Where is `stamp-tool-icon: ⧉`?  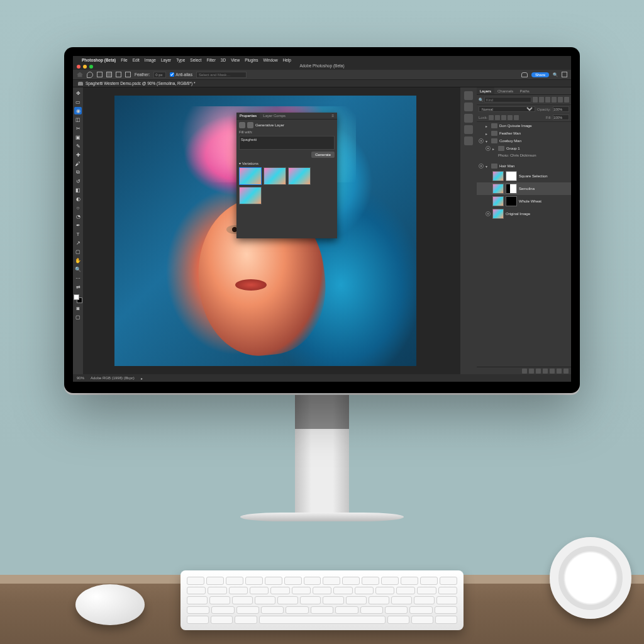
stamp-tool-icon: ⧉ is located at coordinates (78, 172).